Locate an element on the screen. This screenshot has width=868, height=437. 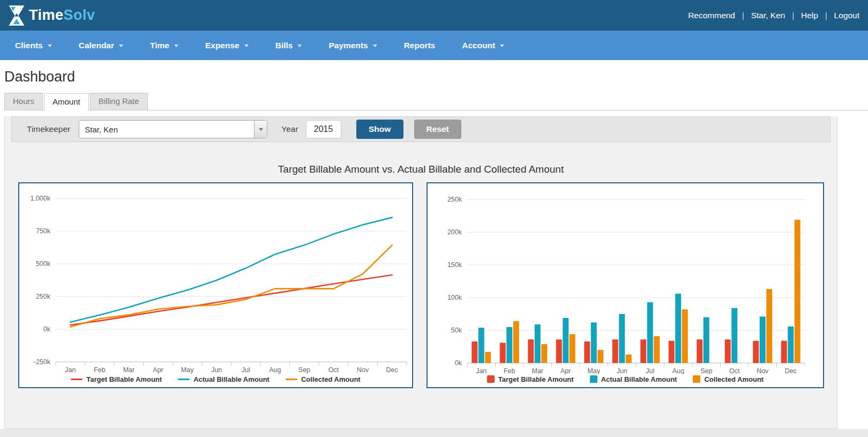
footer-strip is located at coordinates (434, 433).